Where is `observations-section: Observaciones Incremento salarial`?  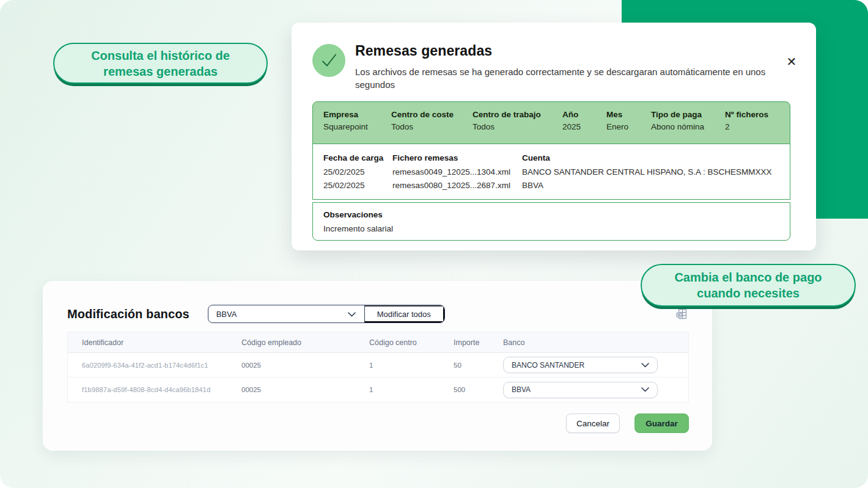 observations-section: Observaciones Incremento salarial is located at coordinates (551, 221).